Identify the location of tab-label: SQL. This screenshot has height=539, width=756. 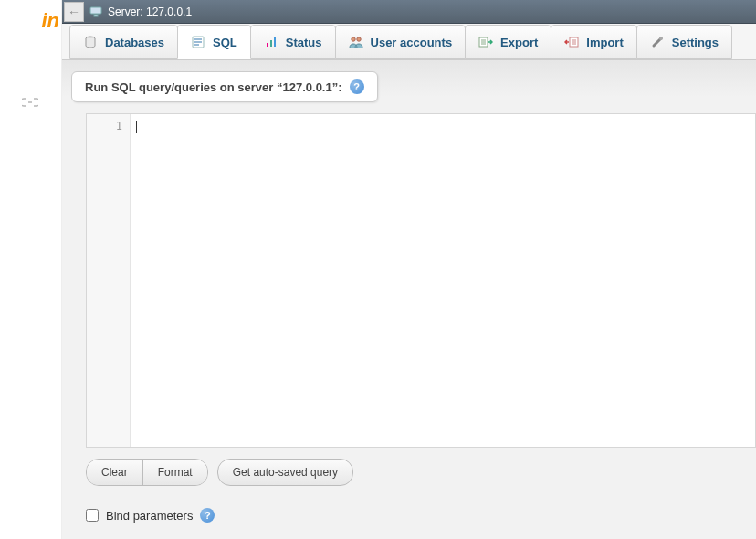
(225, 42).